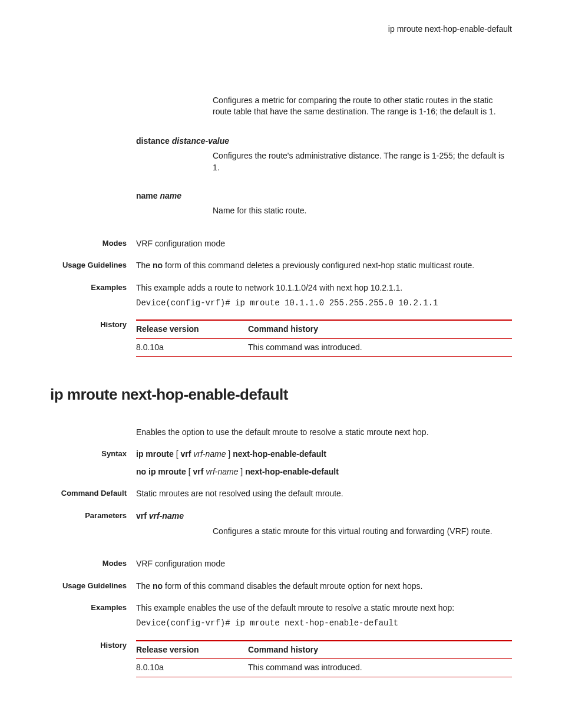  Describe the element at coordinates (362, 106) in the screenshot. I see `metric-desc: Configures a metric for comparing the ro…` at that location.